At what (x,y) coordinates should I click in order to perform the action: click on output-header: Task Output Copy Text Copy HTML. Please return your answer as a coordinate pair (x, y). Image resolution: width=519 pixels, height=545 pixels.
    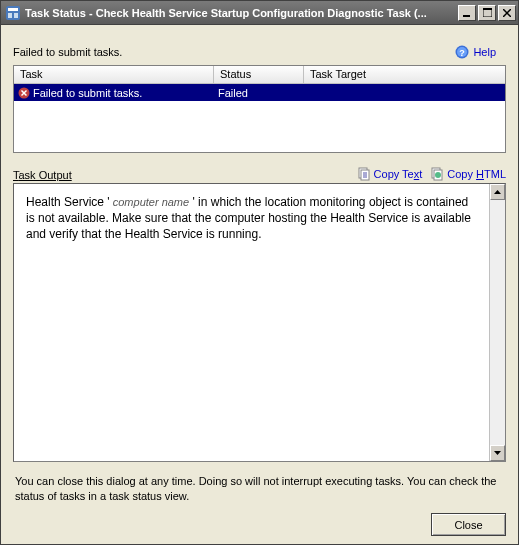
    Looking at the image, I should click on (260, 174).